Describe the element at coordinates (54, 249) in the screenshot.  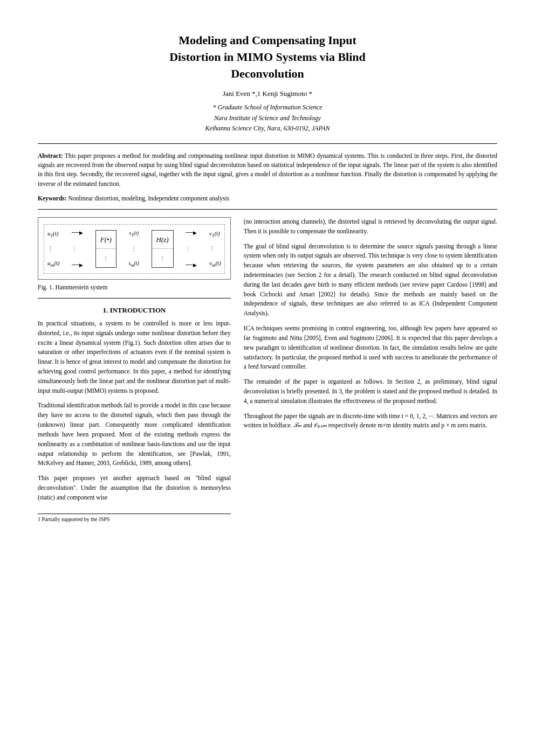
I see `figure-left-labels: u1(t) ⋮ um(t)` at that location.